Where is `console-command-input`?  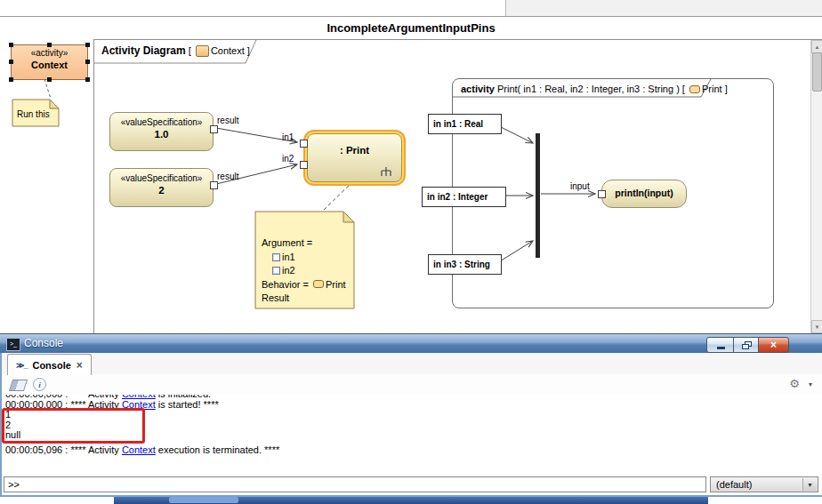
console-command-input is located at coordinates (355, 484).